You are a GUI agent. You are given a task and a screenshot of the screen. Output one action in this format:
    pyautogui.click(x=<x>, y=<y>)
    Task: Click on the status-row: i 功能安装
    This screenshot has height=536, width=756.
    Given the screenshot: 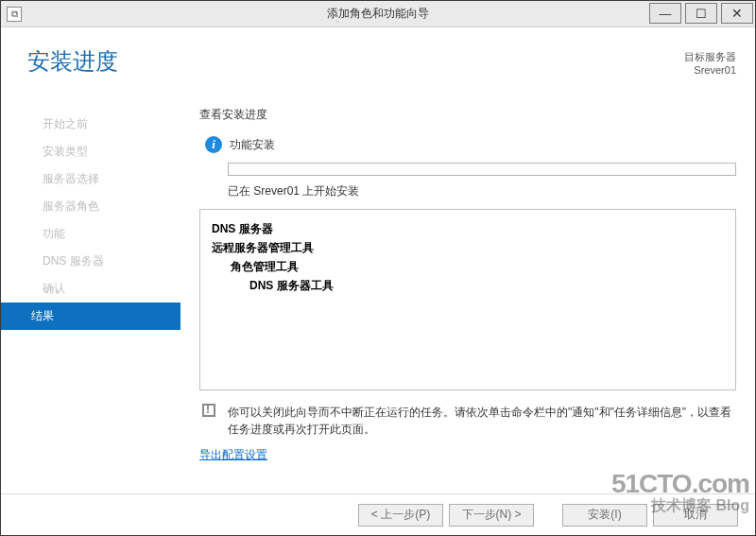 What is the action you would take?
    pyautogui.click(x=471, y=145)
    